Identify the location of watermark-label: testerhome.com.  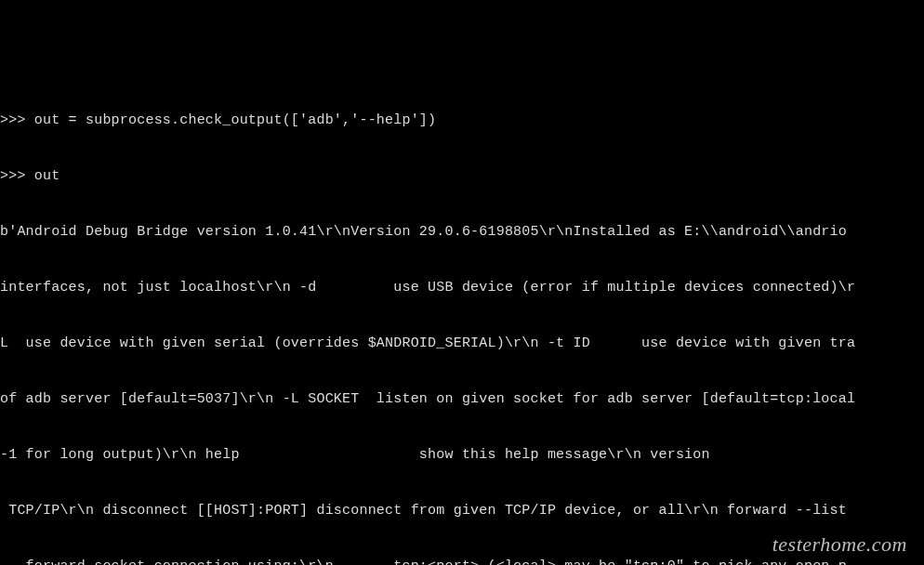
(840, 545).